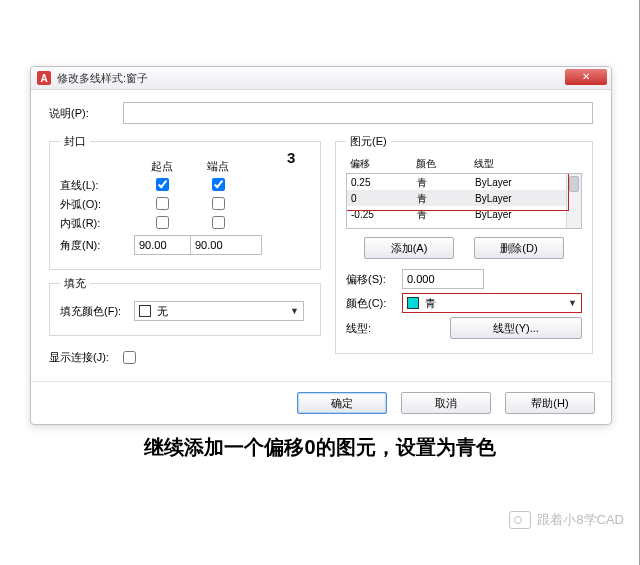 The height and width of the screenshot is (565, 640). What do you see at coordinates (574, 184) in the screenshot?
I see `scroll-thumb` at bounding box center [574, 184].